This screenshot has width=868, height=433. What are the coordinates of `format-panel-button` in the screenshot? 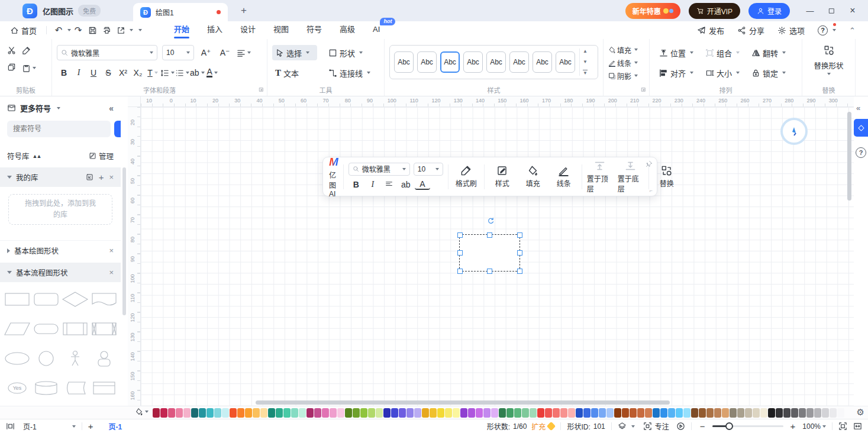 It's located at (861, 128).